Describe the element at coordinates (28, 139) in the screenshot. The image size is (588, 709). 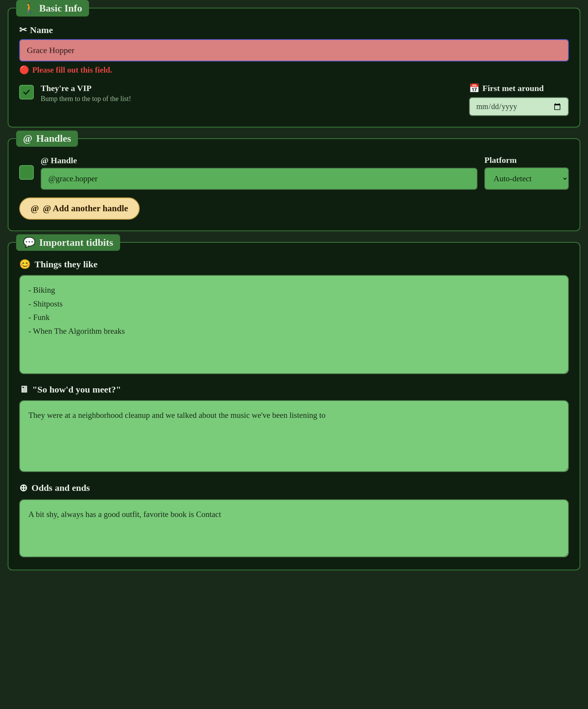
I see `at-icon-header: @` at that location.